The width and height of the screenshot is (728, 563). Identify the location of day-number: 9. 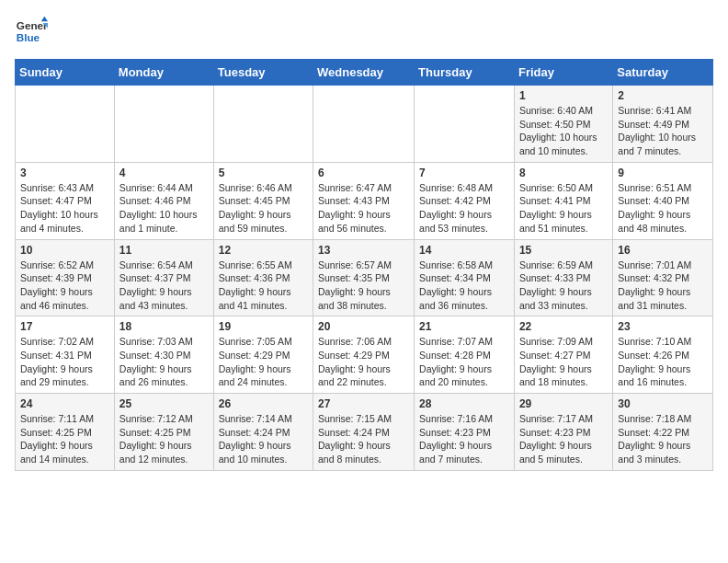
(663, 173).